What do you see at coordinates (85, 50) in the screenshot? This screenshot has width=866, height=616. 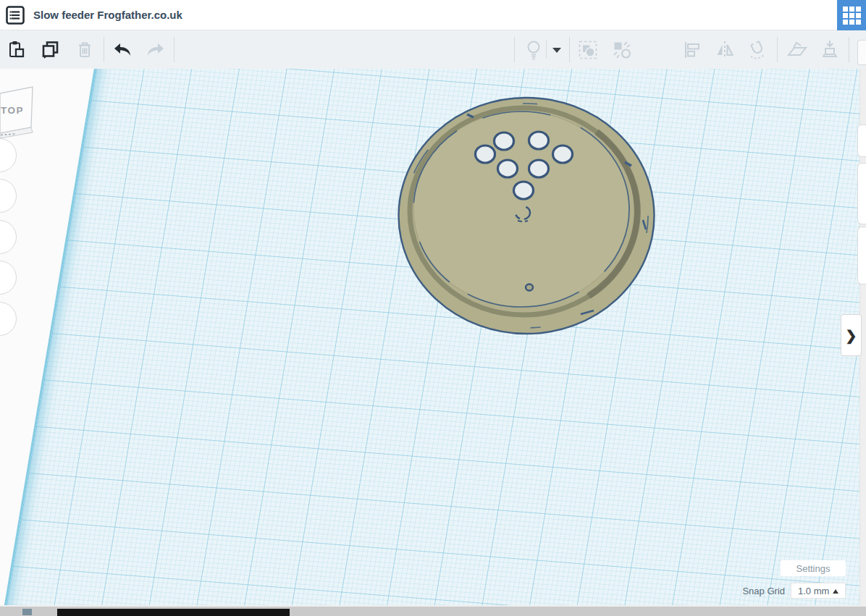 I see `delete-button` at bounding box center [85, 50].